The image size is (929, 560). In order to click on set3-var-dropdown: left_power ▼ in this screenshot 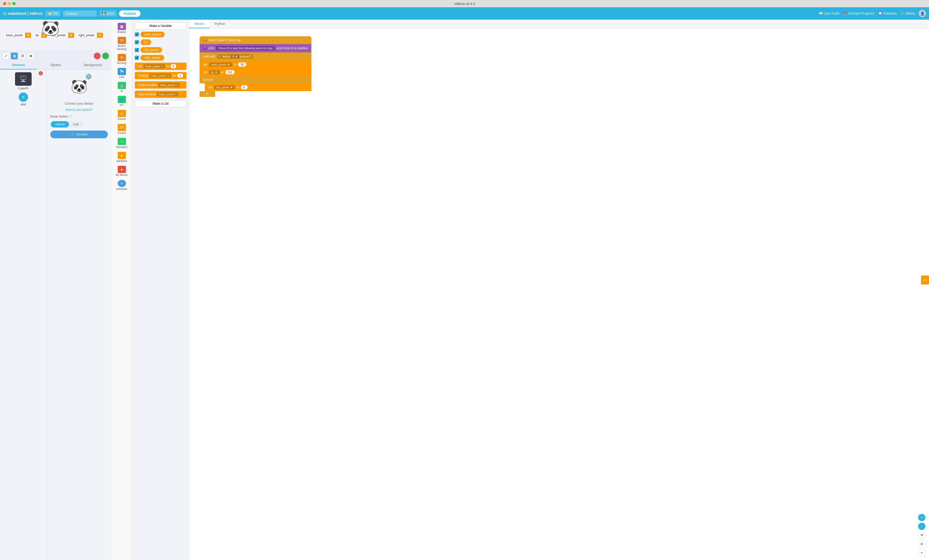, I will do `click(225, 87)`.